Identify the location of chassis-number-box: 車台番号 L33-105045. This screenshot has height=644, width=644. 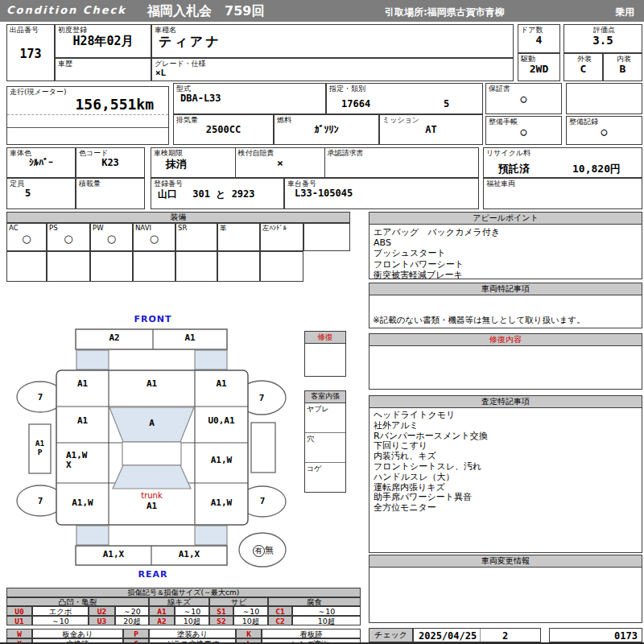
(382, 193).